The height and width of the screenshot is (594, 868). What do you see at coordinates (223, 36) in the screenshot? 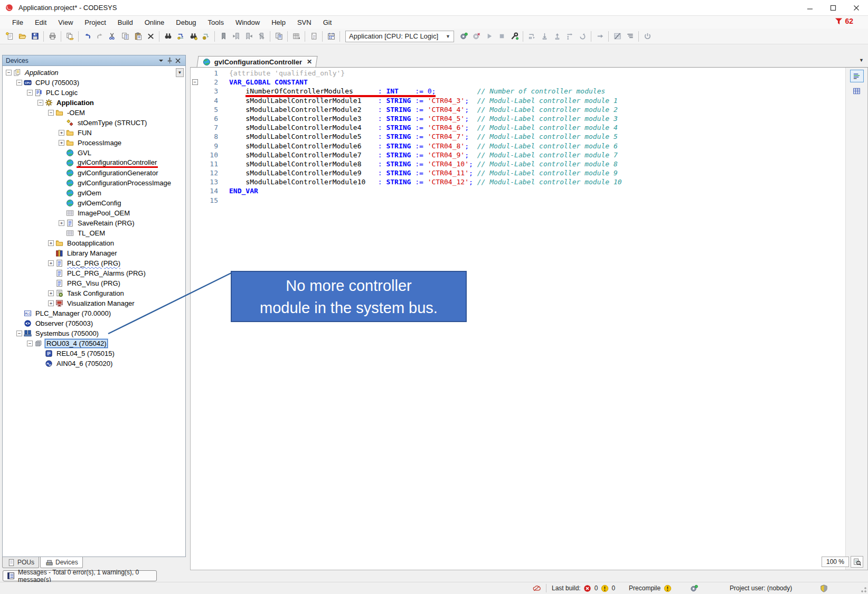
I see `bookmark-button` at bounding box center [223, 36].